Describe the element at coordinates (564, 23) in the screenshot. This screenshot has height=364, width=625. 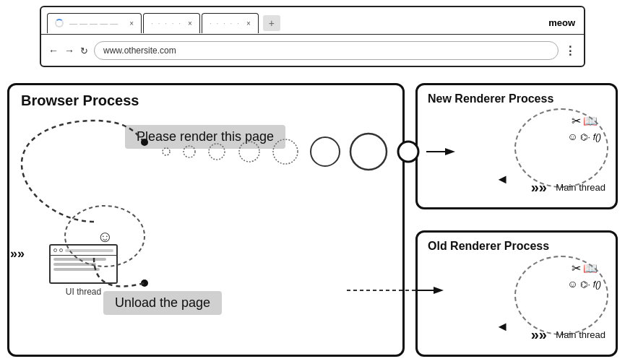
I see `tab-meow-label: meow` at that location.